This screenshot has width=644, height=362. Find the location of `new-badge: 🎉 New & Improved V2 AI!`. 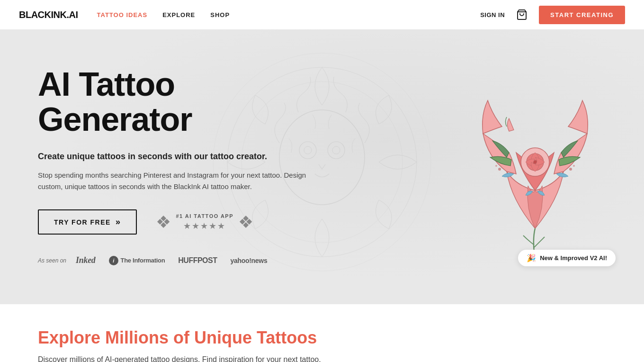

new-badge: 🎉 New & Improved V2 AI! is located at coordinates (567, 258).